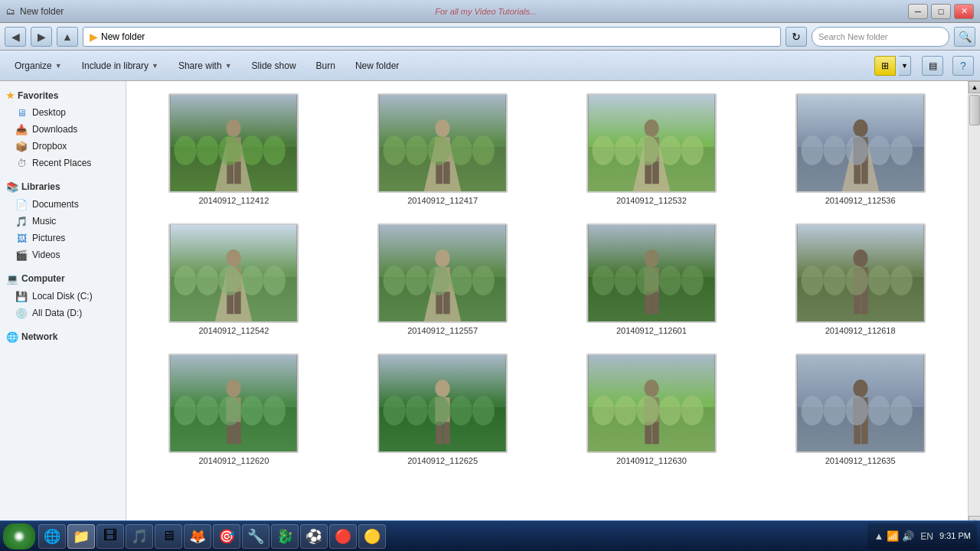  Describe the element at coordinates (861, 461) in the screenshot. I see `file-name: 20140912_112635` at that location.